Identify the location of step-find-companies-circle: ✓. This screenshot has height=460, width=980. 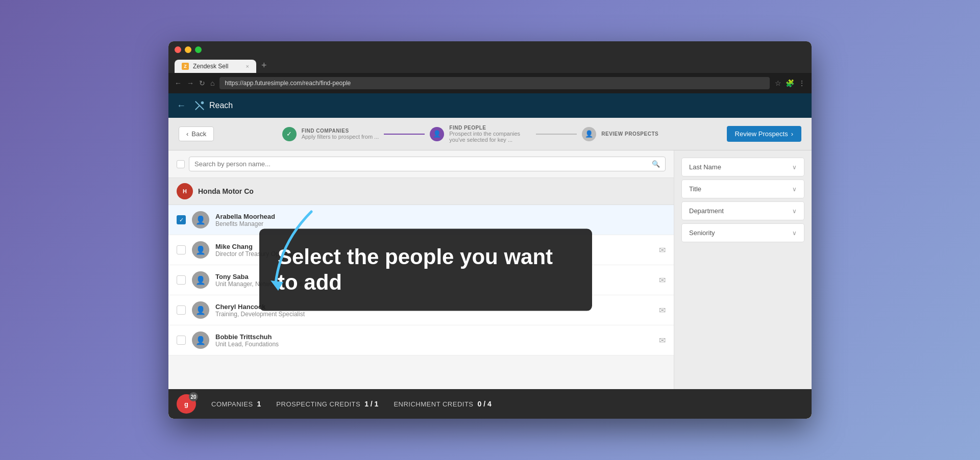
(289, 134).